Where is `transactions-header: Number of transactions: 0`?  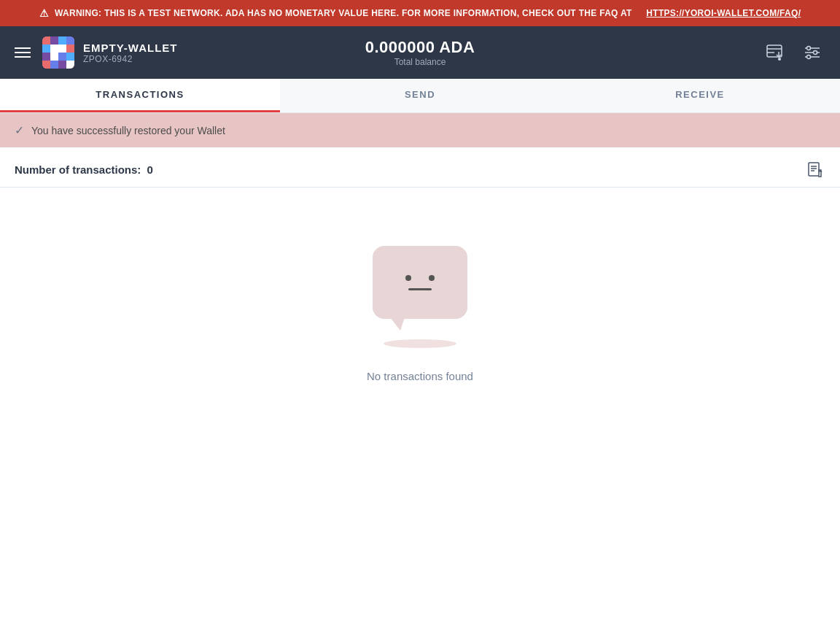
transactions-header: Number of transactions: 0 is located at coordinates (420, 168).